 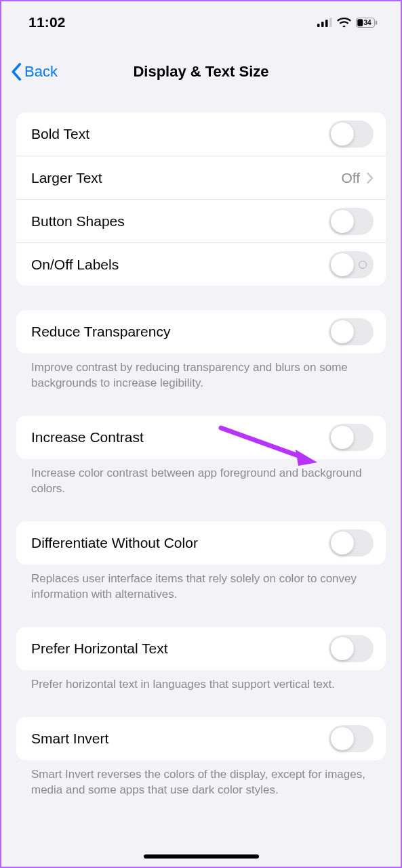 I want to click on row-larger-text: Larger Text Off, so click(x=201, y=177).